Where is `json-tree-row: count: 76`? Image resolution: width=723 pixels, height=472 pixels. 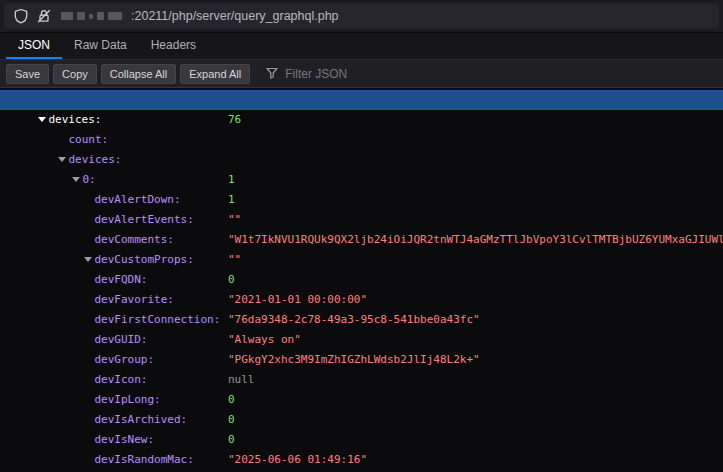
json-tree-row: count: 76 is located at coordinates (362, 120).